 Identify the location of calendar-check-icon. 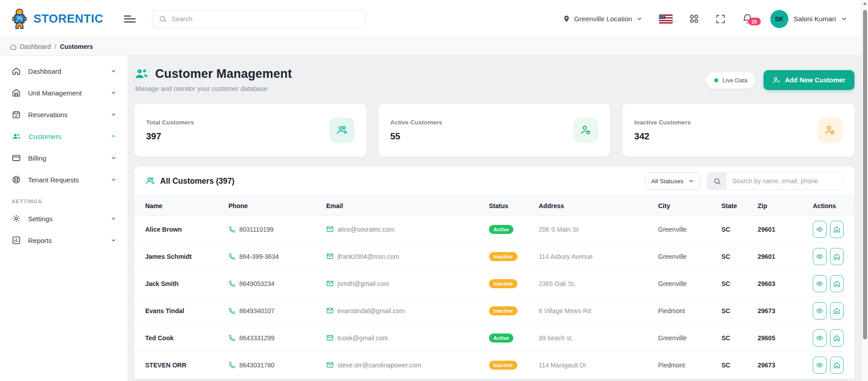
(16, 114).